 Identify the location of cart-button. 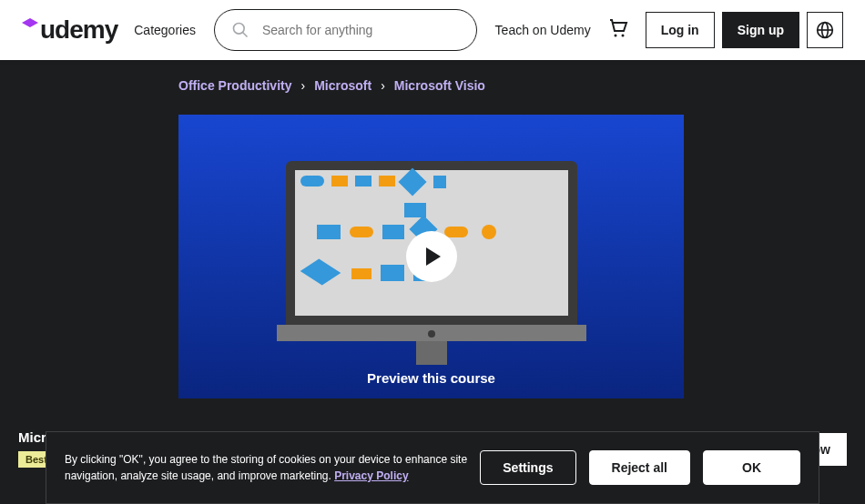
(618, 30).